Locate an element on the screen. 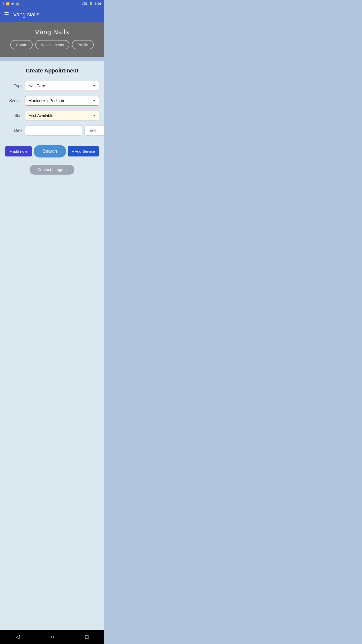 Image resolution: width=362 pixels, height=644 pixels. search-button: Search is located at coordinates (50, 151).